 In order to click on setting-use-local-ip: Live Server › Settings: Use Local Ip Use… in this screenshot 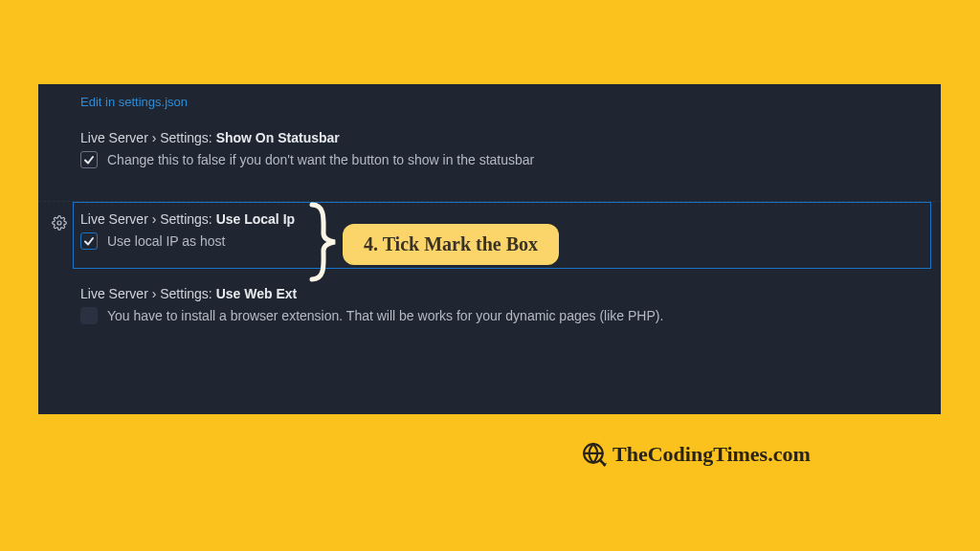, I will do `click(490, 233)`.